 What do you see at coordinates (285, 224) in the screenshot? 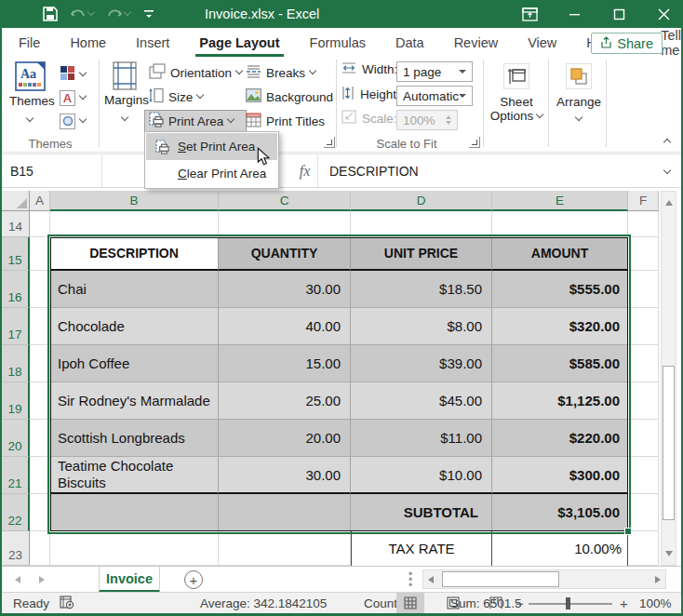
I see `cell-c14` at bounding box center [285, 224].